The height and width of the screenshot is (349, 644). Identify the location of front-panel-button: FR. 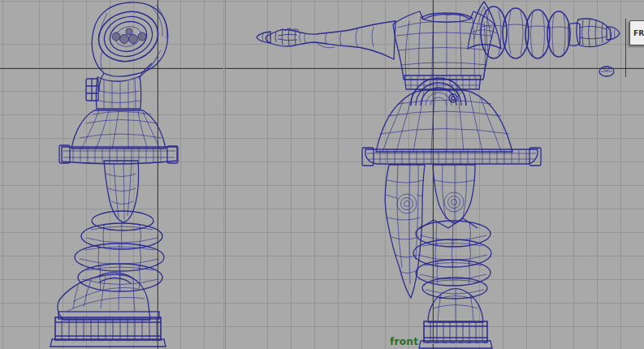
(637, 32).